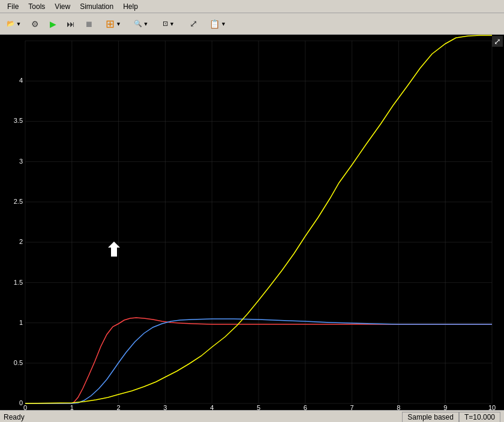 Image resolution: width=504 pixels, height=422 pixels. Describe the element at coordinates (352, 407) in the screenshot. I see `svg-text: 7` at that location.